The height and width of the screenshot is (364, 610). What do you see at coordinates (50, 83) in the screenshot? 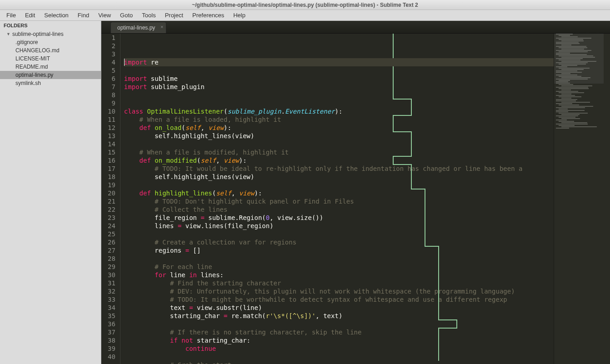
I see `file-item: symlink.sh` at bounding box center [50, 83].